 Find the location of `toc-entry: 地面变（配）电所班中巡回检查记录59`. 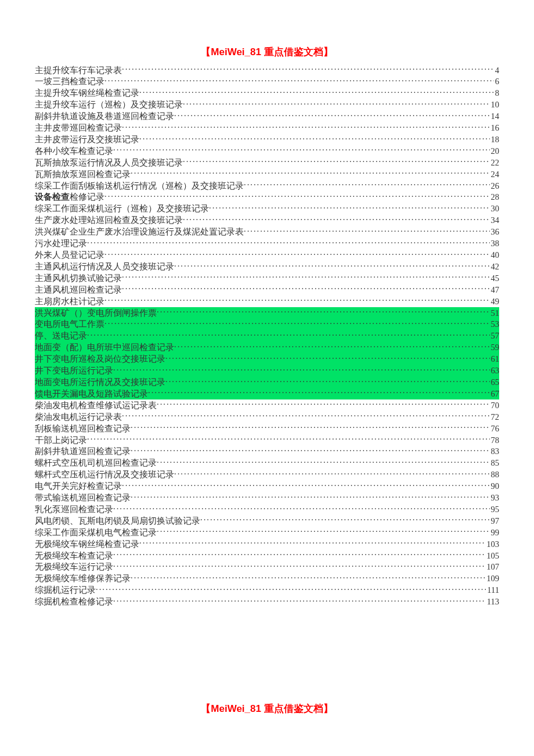

toc-entry: 地面变（配）电所班中巡回检查记录59 is located at coordinates (267, 348).